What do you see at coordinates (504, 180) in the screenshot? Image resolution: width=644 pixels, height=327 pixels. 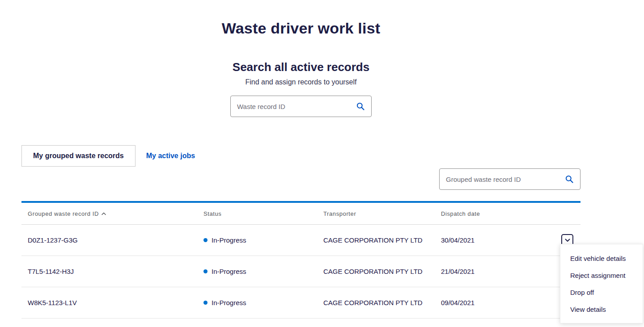 I see `grouped-record-search-input` at bounding box center [504, 180].